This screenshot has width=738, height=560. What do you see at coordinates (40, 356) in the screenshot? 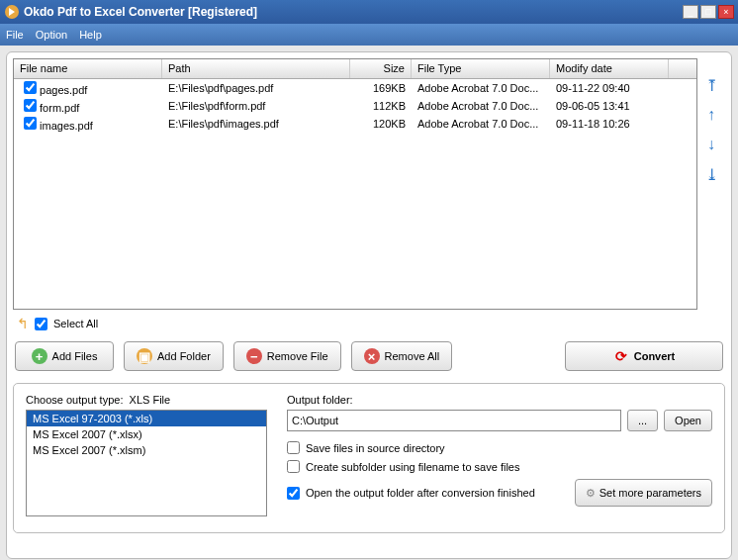
I see `plus-icon: +` at bounding box center [40, 356].